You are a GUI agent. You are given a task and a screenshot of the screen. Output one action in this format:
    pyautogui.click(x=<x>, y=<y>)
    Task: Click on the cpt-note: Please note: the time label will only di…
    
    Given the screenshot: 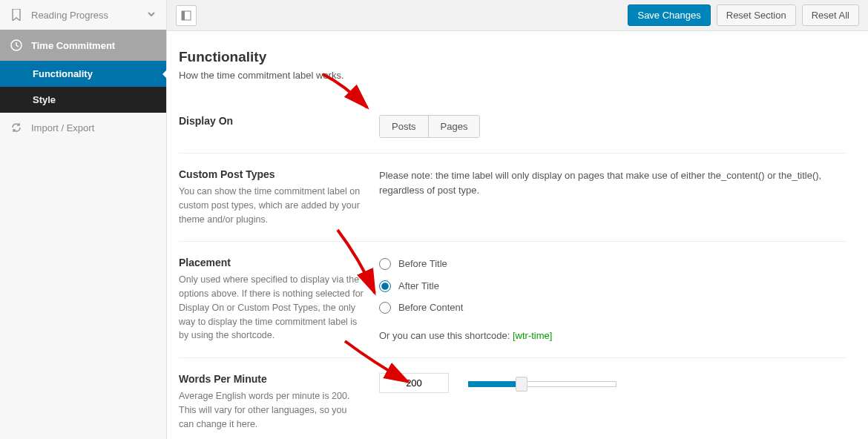 What is the action you would take?
    pyautogui.click(x=600, y=182)
    